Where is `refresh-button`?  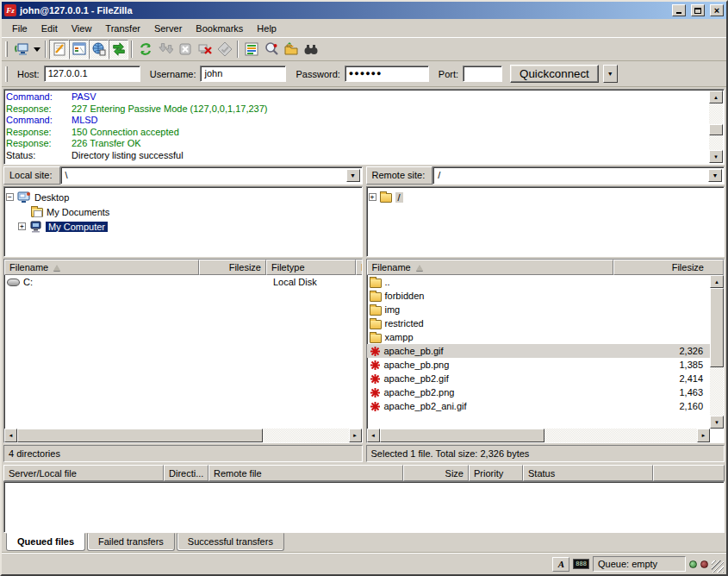 refresh-button is located at coordinates (145, 50).